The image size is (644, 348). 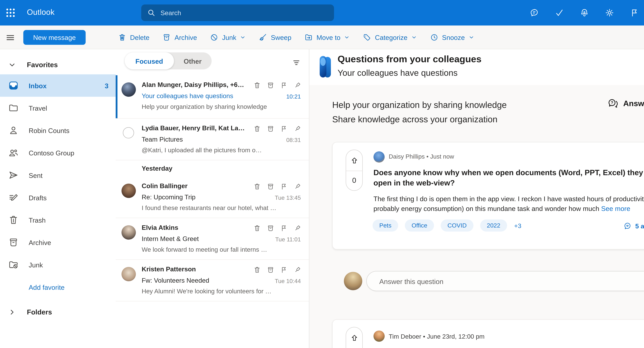 What do you see at coordinates (58, 153) in the screenshot?
I see `sidebar-item-contoso-group: Contoso Group` at bounding box center [58, 153].